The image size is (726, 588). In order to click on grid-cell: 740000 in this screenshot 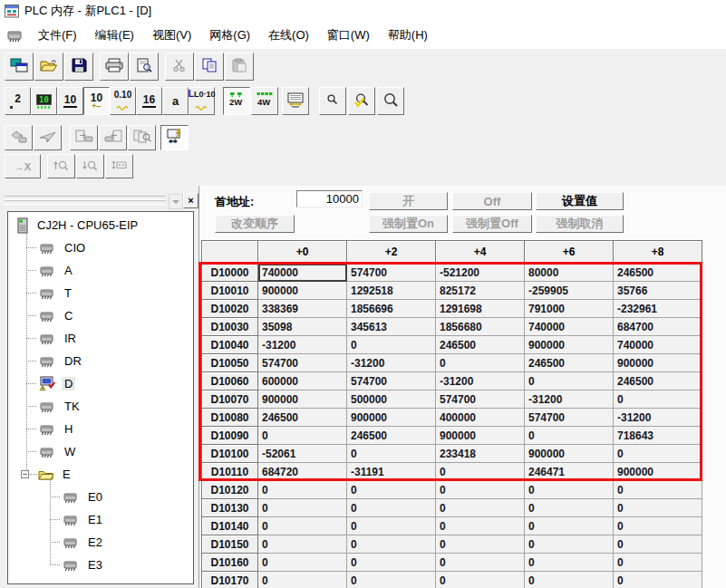, I will do `click(303, 273)`.